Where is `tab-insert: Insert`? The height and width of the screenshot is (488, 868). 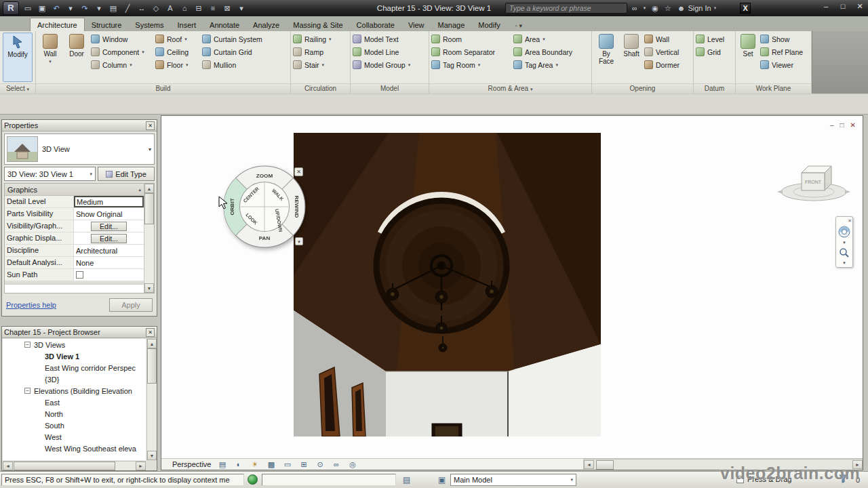 tab-insert: Insert is located at coordinates (187, 24).